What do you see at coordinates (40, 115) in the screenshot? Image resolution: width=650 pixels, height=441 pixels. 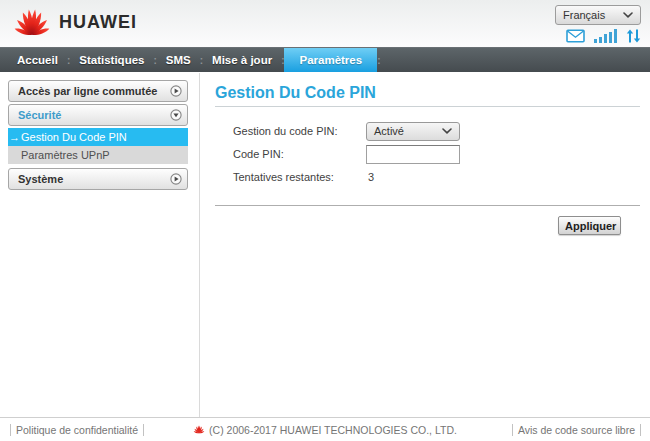 I see `sidebar-group-label: Sécurité` at bounding box center [40, 115].